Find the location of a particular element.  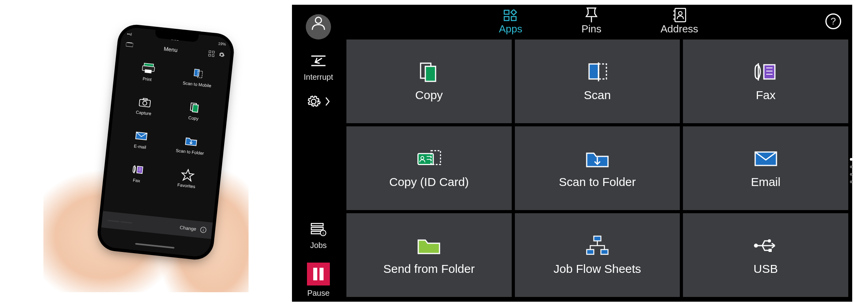

apps-switcher-icon is located at coordinates (211, 54).